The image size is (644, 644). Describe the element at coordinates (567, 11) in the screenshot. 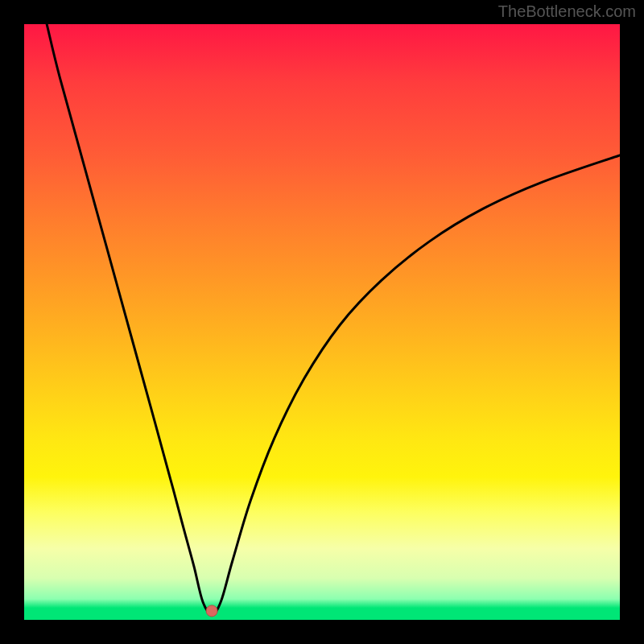

I see `watermark-text: TheBottleneck.com` at that location.